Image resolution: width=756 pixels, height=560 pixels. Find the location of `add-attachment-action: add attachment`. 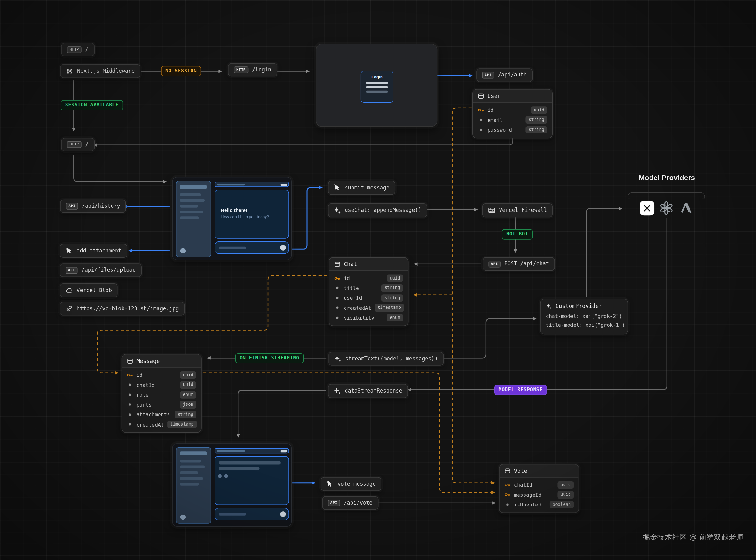

add-attachment-action: add attachment is located at coordinates (94, 251).